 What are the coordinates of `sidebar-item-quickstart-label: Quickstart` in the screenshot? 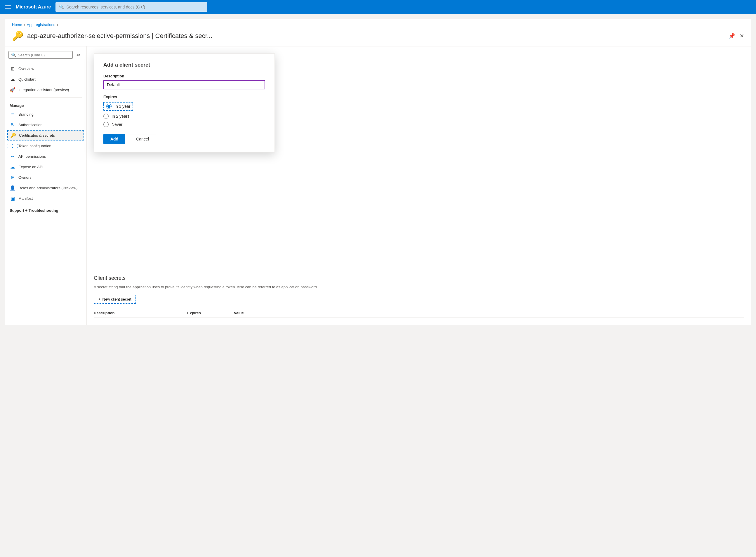 It's located at (27, 80).